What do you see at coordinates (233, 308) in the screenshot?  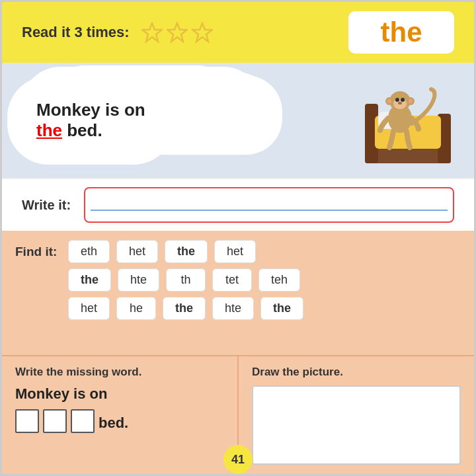 I see `word-chip-hte-2: hte` at bounding box center [233, 308].